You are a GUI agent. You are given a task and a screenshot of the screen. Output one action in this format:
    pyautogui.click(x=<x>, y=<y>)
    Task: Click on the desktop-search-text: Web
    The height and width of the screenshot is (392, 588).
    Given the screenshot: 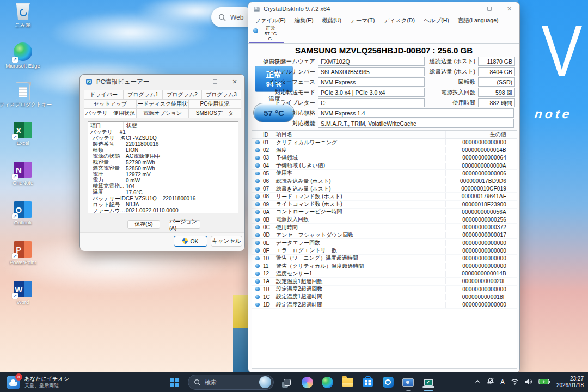 What is the action you would take?
    pyautogui.click(x=237, y=17)
    